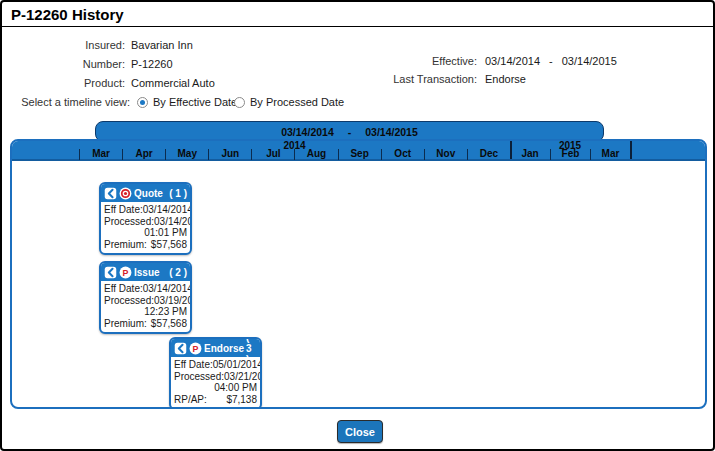 Image resolution: width=715 pixels, height=451 pixels. Describe the element at coordinates (144, 154) in the screenshot. I see `month-cell: Apr` at that location.